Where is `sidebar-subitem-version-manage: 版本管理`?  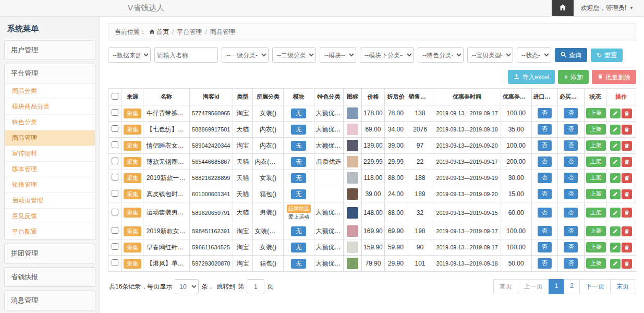 sidebar-subitem-version-manage: 版本管理 is located at coordinates (50, 170).